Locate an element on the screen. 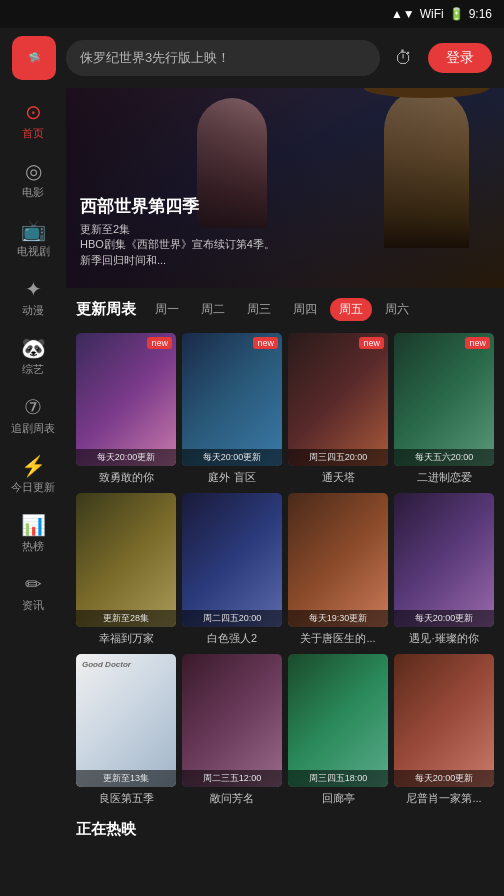 This screenshot has width=504, height=896. poster-8: 每天20:00更新 is located at coordinates (444, 560).